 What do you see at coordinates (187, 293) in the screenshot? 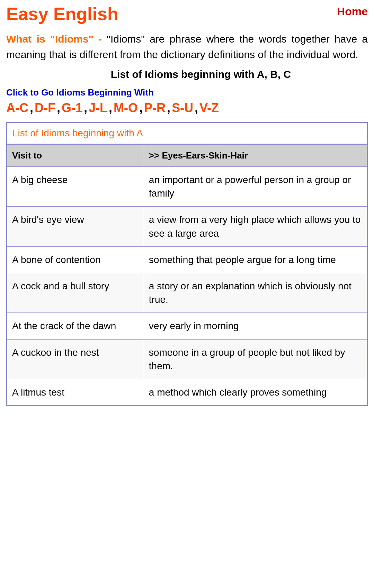
I see `table-row: A cock and a bull storya story or an exp…` at bounding box center [187, 293].